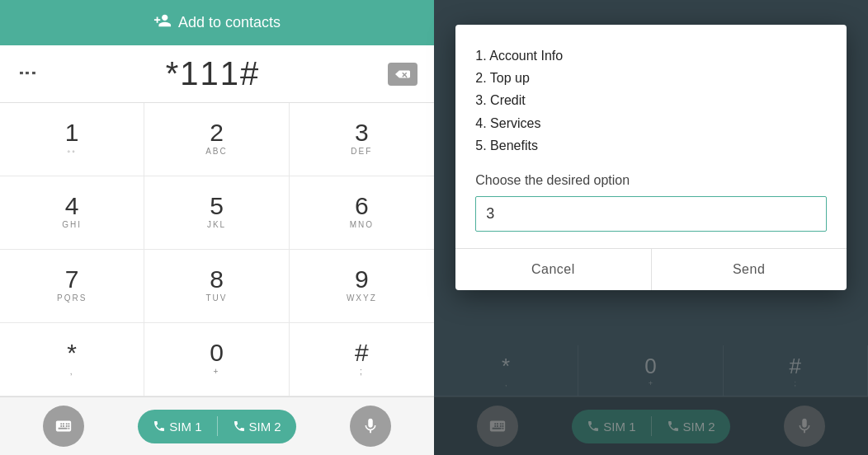 This screenshot has height=455, width=868. What do you see at coordinates (213, 74) in the screenshot?
I see `dial-number-display: *111#` at bounding box center [213, 74].